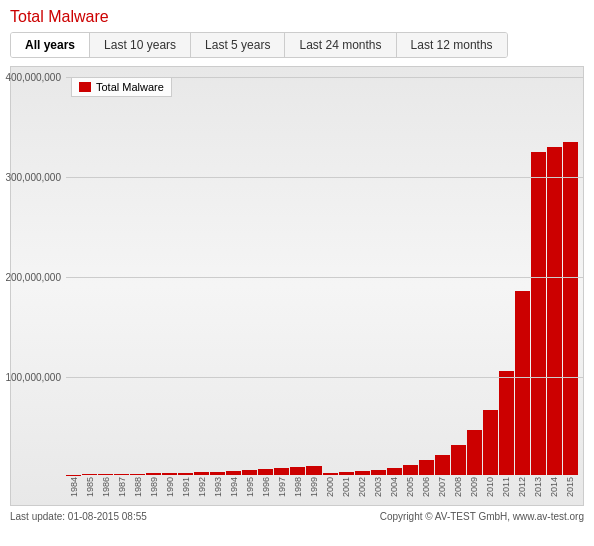 Image resolution: width=594 pixels, height=546 pixels. What do you see at coordinates (282, 489) in the screenshot?
I see `x-label-wrap-1997: 1997` at bounding box center [282, 489].